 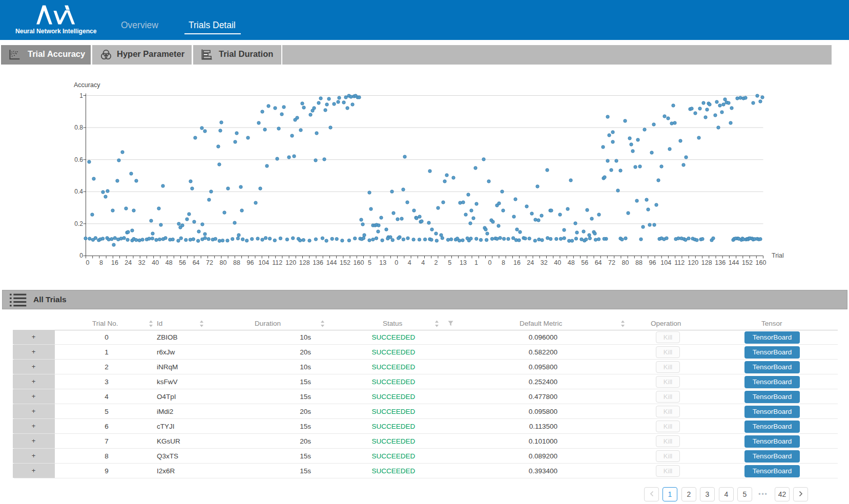 What do you see at coordinates (87, 85) in the screenshot?
I see `svg-text: Accuracy` at bounding box center [87, 85].